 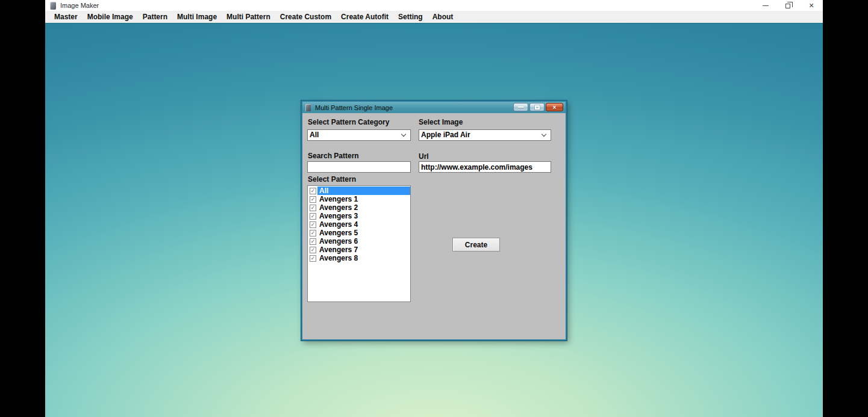 What do you see at coordinates (359, 216) in the screenshot?
I see `pattern-list-item: ✓ Avengers 3` at bounding box center [359, 216].